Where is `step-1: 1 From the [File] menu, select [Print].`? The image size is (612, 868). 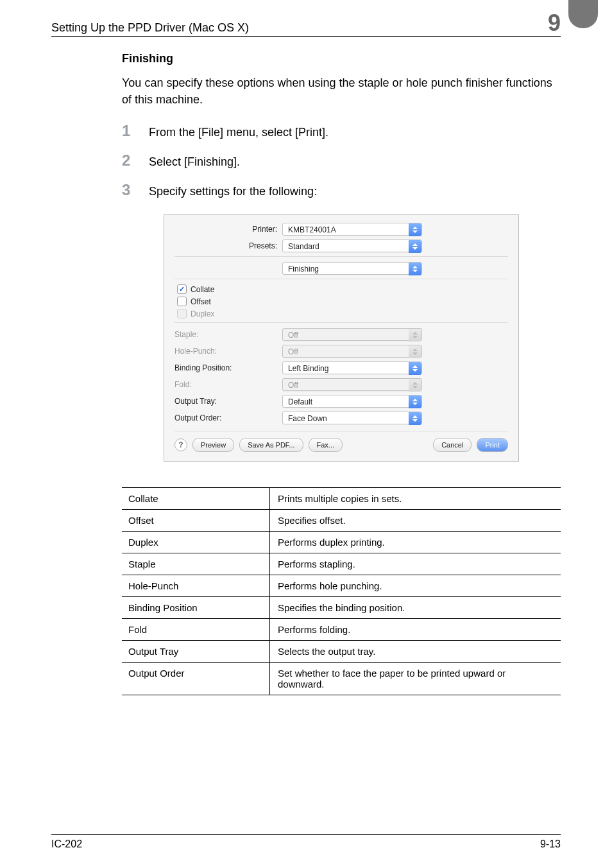
step-1: 1 From the [File] menu, select [Print]. is located at coordinates (341, 131).